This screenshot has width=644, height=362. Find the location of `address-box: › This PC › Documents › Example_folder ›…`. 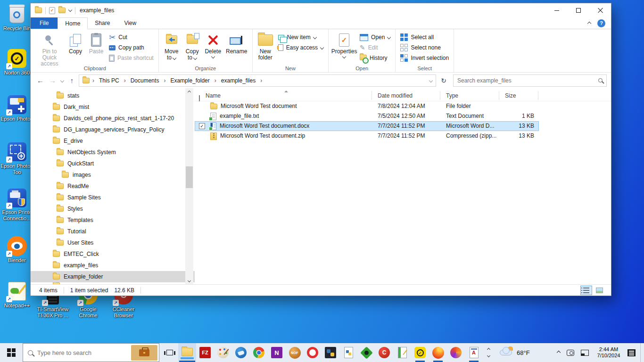

address-box: › This PC › Documents › Example_folder ›… is located at coordinates (257, 81).